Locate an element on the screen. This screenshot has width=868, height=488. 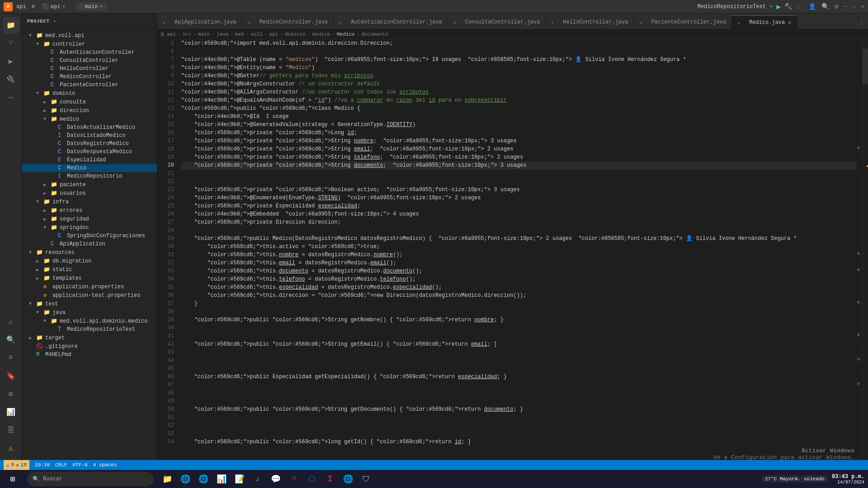
taskbar-file-explorer: 📁 is located at coordinates (167, 479).